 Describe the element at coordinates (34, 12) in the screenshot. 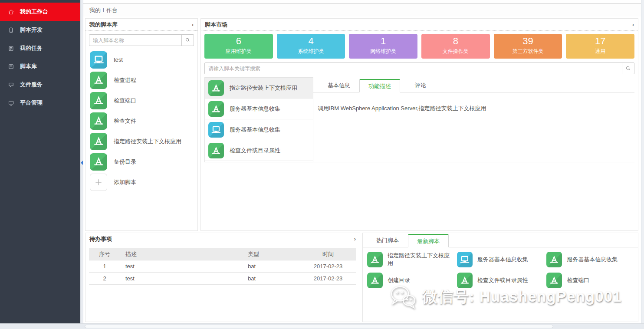

I see `sidebar-item-label: 我的工作台` at that location.